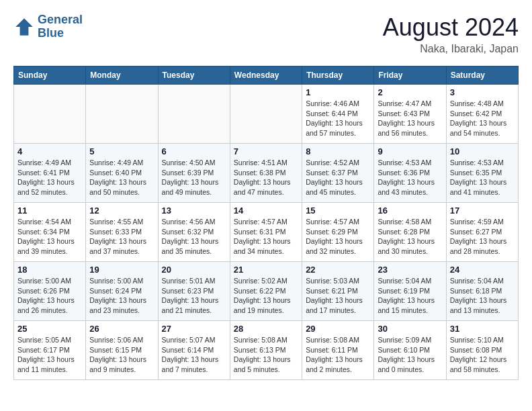  What do you see at coordinates (339, 232) in the screenshot?
I see `calendar-cell: 15Sunrise: 4:57 AM Sunset: 6:29 PM Dayli…` at bounding box center [339, 232].